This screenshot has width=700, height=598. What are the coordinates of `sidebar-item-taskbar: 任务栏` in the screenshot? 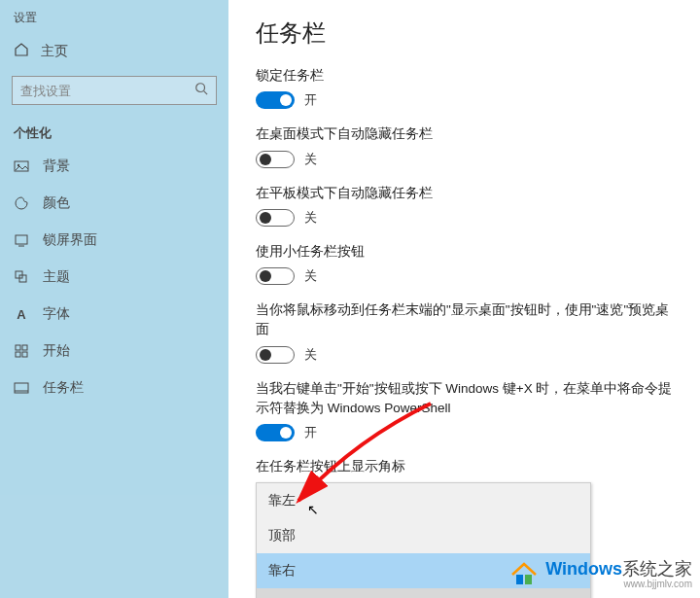 It's located at (115, 388).